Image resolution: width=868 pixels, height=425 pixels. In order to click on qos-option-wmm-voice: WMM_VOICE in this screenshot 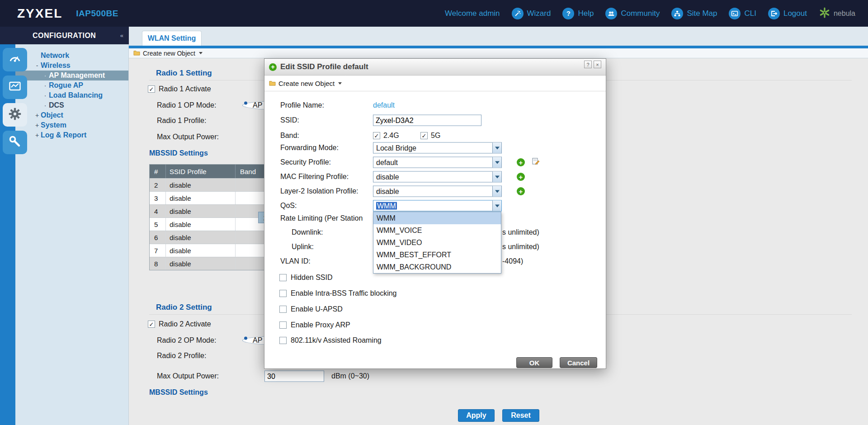, I will do `click(437, 231)`.